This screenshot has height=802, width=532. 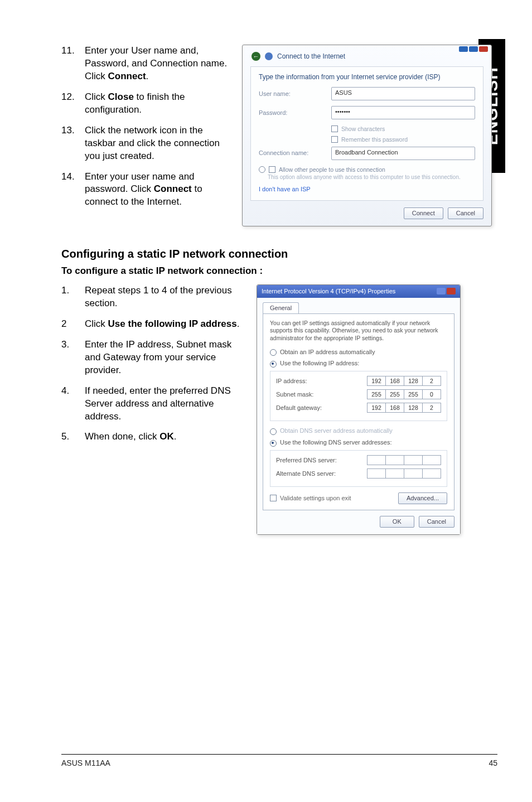 I want to click on ok-button: OK, so click(x=397, y=522).